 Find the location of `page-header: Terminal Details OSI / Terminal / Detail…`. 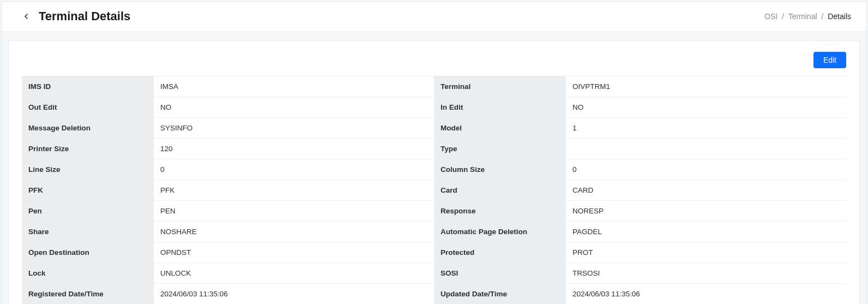

page-header: Terminal Details OSI / Terminal / Detail… is located at coordinates (434, 16).